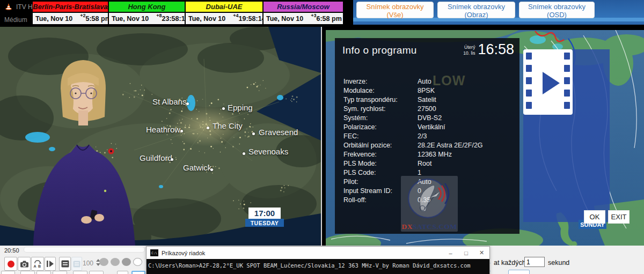 This screenshot has width=644, height=274. I want to click on cmd-titlebar: C:\ Príkazový riadok – □ ✕, so click(318, 253).